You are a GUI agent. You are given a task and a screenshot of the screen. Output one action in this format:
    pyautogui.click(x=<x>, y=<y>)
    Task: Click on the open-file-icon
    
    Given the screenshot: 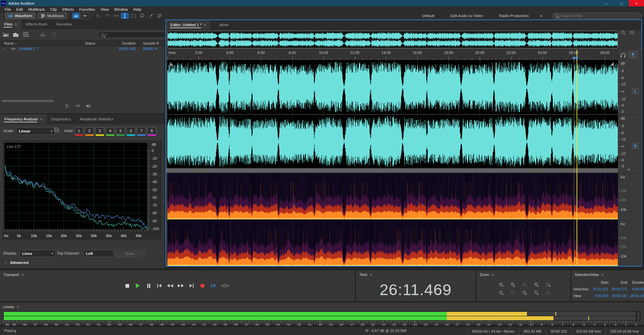 What is the action you would take?
    pyautogui.click(x=6, y=35)
    